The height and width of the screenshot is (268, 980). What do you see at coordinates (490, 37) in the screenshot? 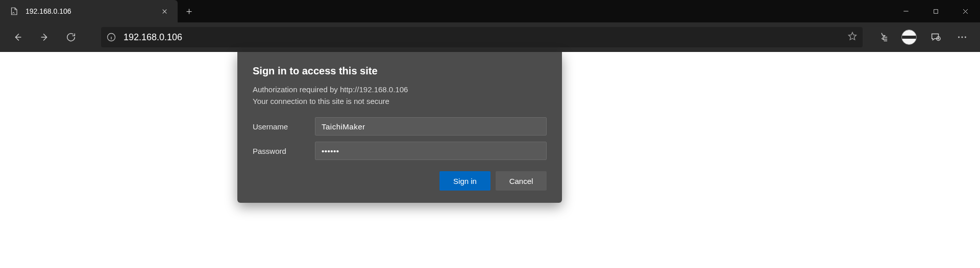
I see `toolbar` at bounding box center [490, 37].